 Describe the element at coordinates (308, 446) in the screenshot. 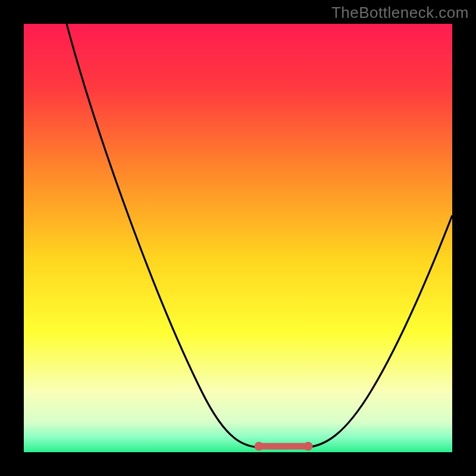

I see `highlight-endpoint-right` at that location.